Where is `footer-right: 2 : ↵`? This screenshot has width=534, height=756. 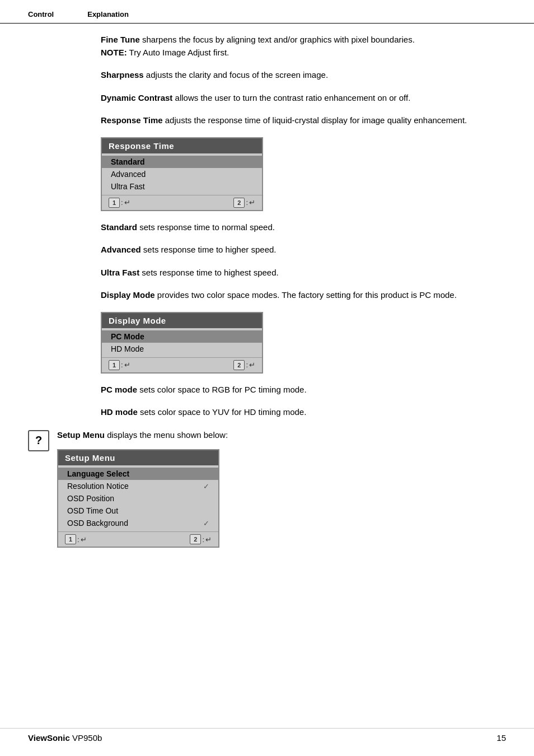 footer-right: 2 : ↵ is located at coordinates (244, 203).